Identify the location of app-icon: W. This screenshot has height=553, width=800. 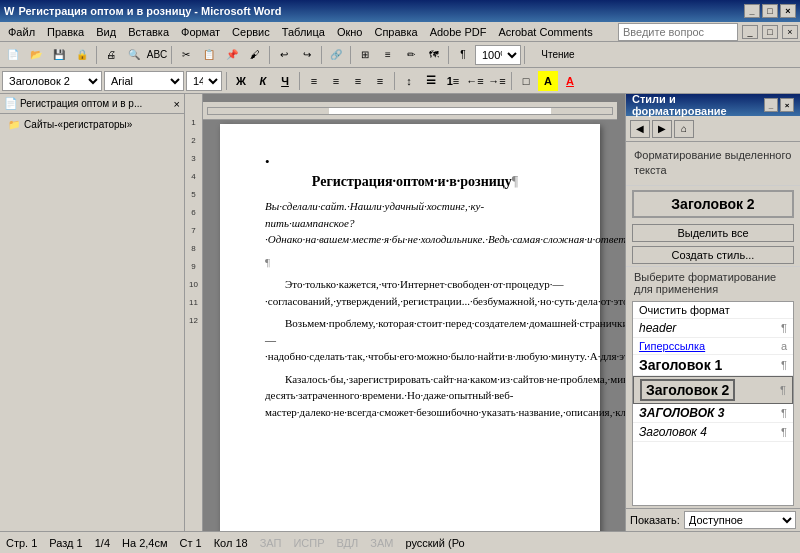
(9, 11).